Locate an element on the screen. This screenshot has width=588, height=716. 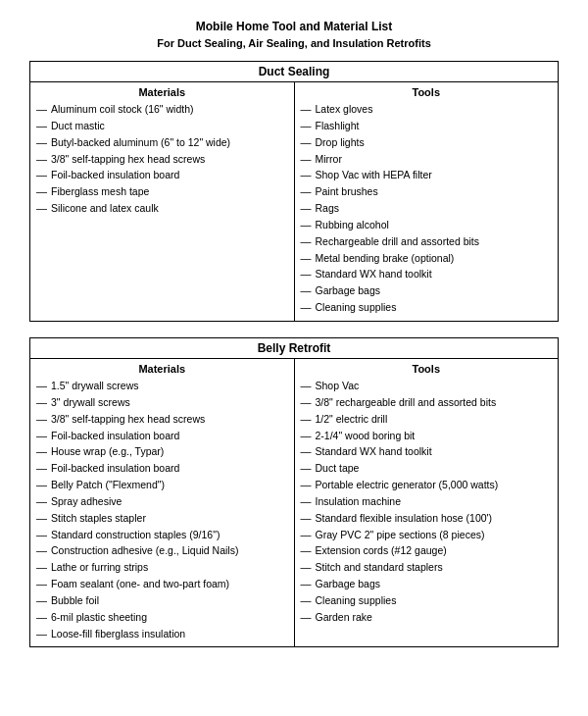
list-item: —Stitch and standard staplers is located at coordinates (427, 567).